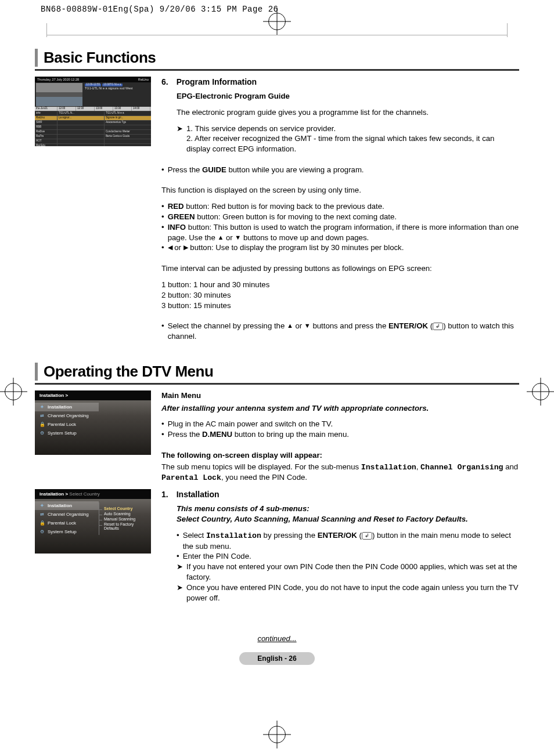 This screenshot has height=756, width=554. What do you see at coordinates (123, 109) in the screenshot?
I see `epg-head-slot: 13:30` at bounding box center [123, 109].